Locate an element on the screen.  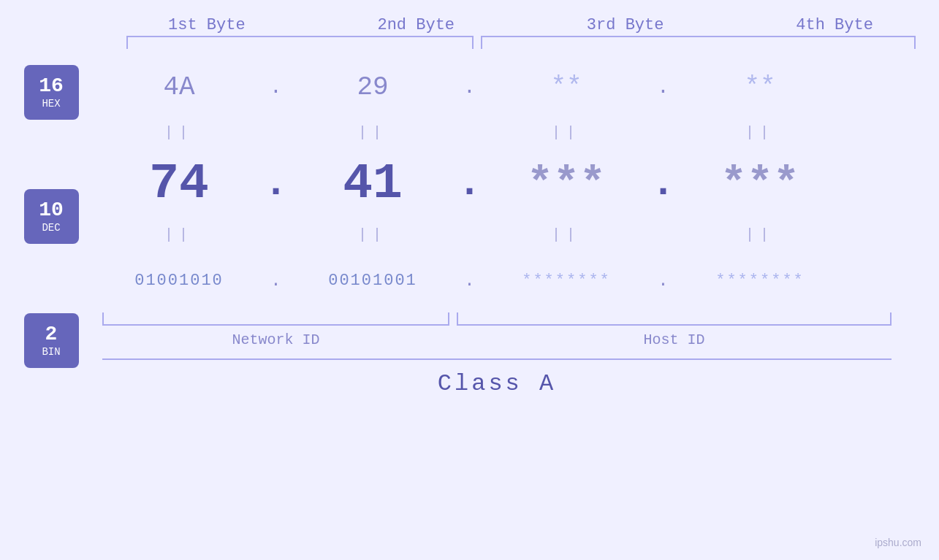
eq1-b1: || is located at coordinates (179, 133).